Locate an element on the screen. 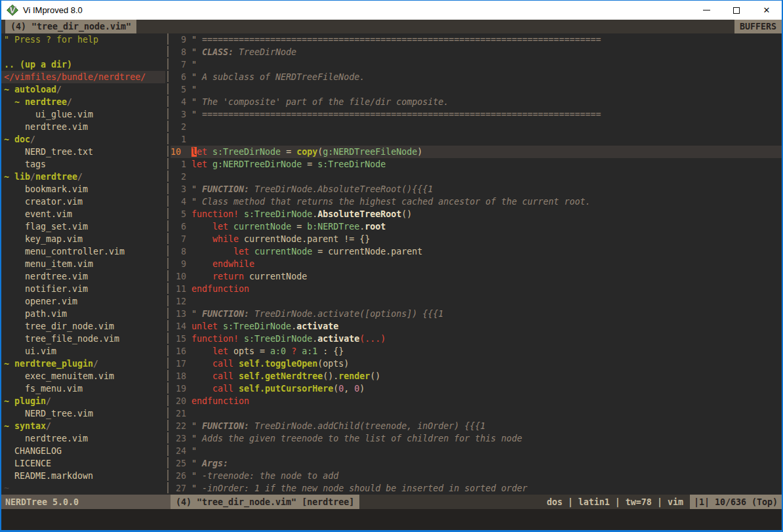 This screenshot has height=532, width=783. tree-item: NERD_tree.vim is located at coordinates (83, 413).